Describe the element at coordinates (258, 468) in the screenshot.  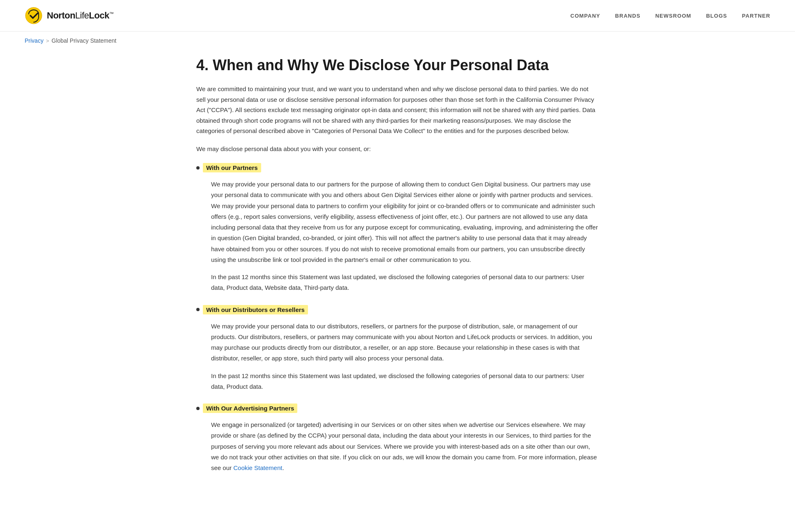
I see `cookie-statement-link: Cookie Statement` at that location.